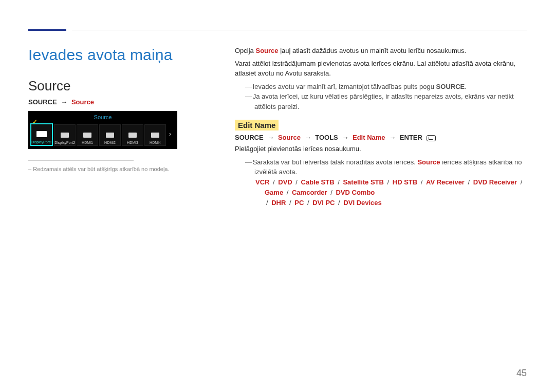 The height and width of the screenshot is (392, 555). I want to click on path-part-highlight: Edit Name, so click(369, 138).